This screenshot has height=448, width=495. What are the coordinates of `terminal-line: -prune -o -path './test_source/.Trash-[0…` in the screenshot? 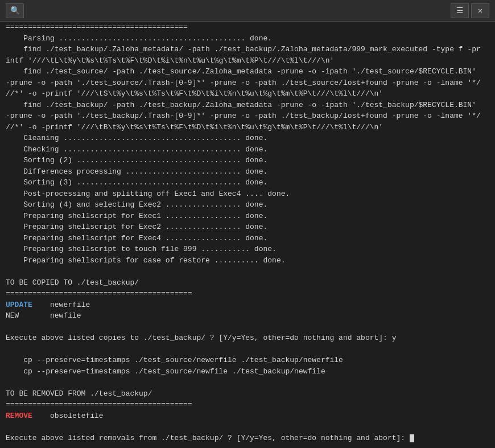 It's located at (248, 83).